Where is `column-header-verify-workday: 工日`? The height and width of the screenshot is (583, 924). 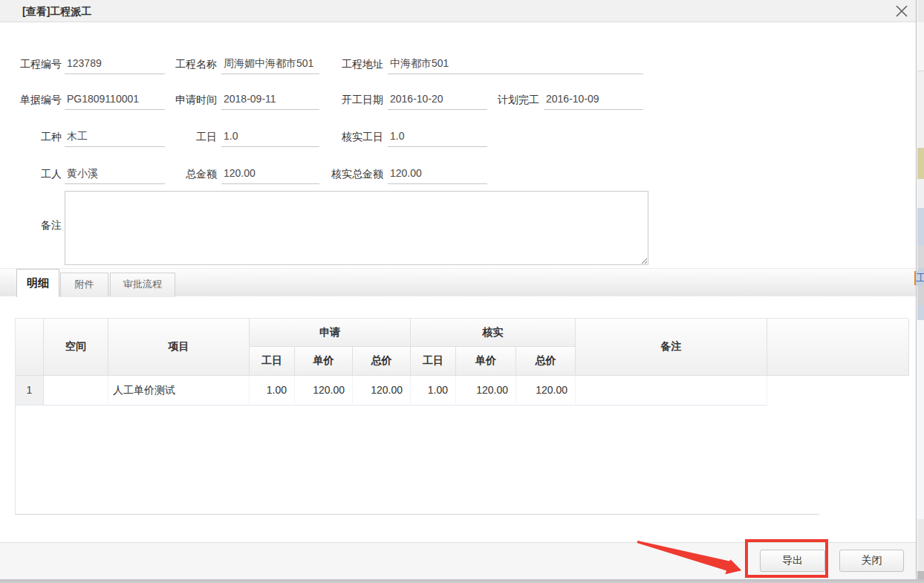
column-header-verify-workday: 工日 is located at coordinates (434, 361).